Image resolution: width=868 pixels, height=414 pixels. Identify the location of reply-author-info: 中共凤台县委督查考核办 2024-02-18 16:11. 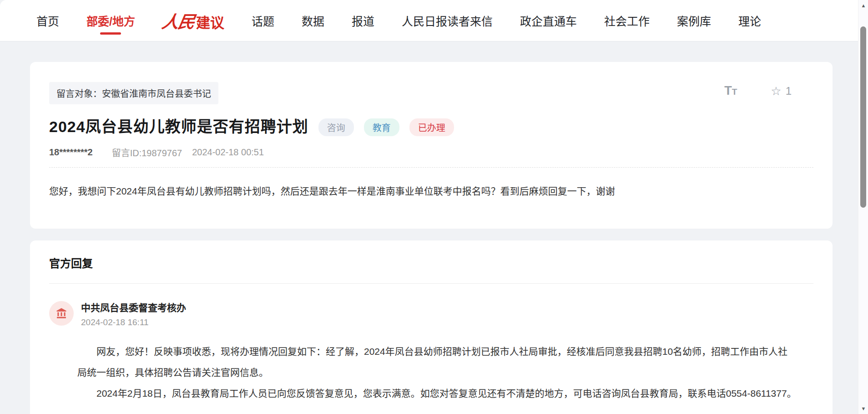
(134, 314).